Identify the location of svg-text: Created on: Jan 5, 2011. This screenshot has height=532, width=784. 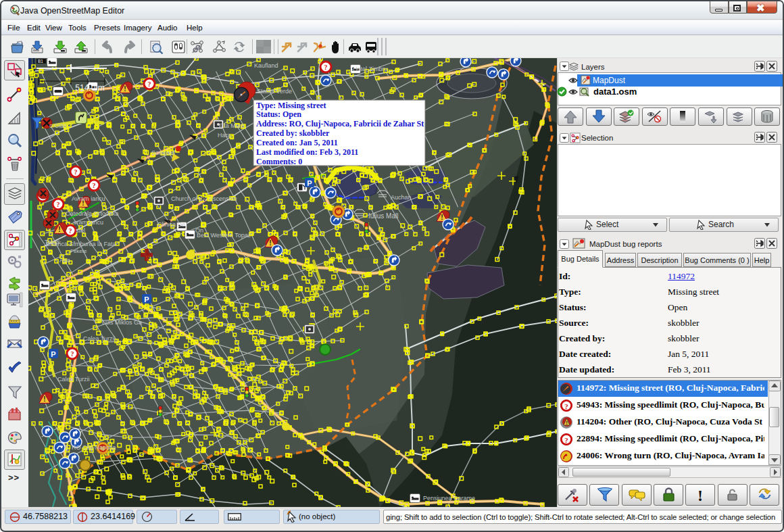
(297, 143).